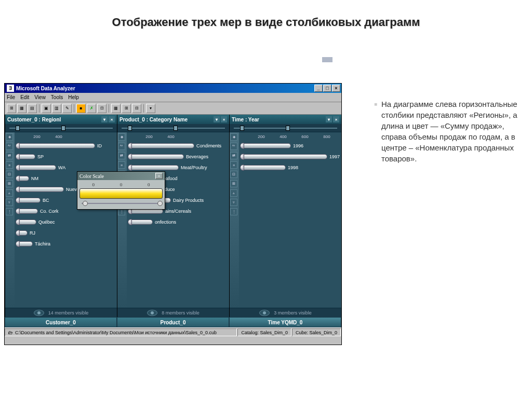 The height and width of the screenshot is (398, 532). Describe the element at coordinates (62, 168) in the screenshot. I see `bar-label: WA` at that location.